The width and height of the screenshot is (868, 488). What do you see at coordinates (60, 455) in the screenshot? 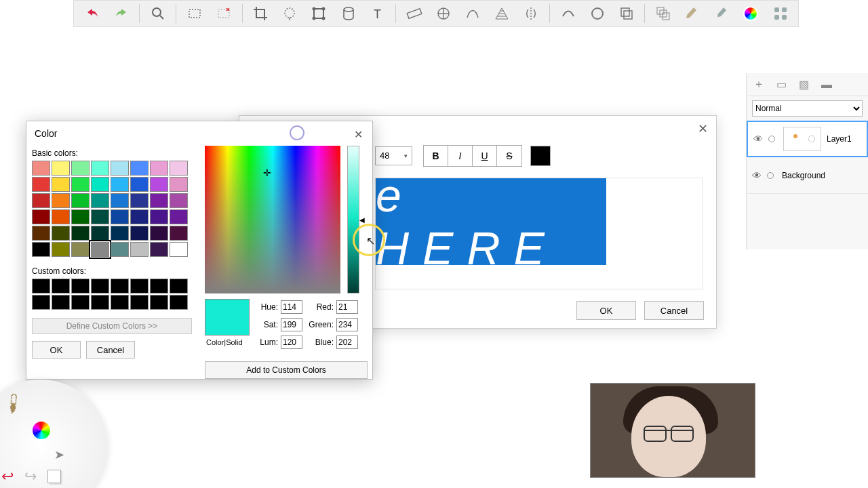
I see `pointer-icon: ➤` at bounding box center [60, 455].